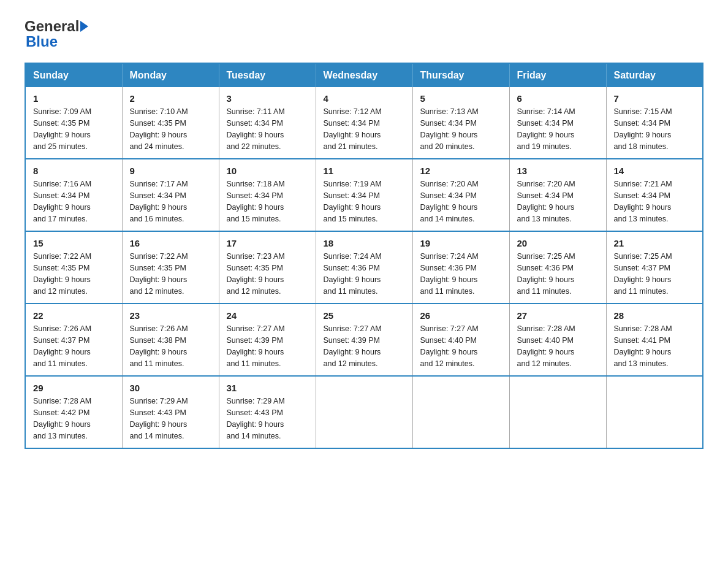 Image resolution: width=728 pixels, height=563 pixels. I want to click on day-cell: 12 Sunrise: 7:20 AMSunset: 4:34 PMDaylig…, so click(461, 195).